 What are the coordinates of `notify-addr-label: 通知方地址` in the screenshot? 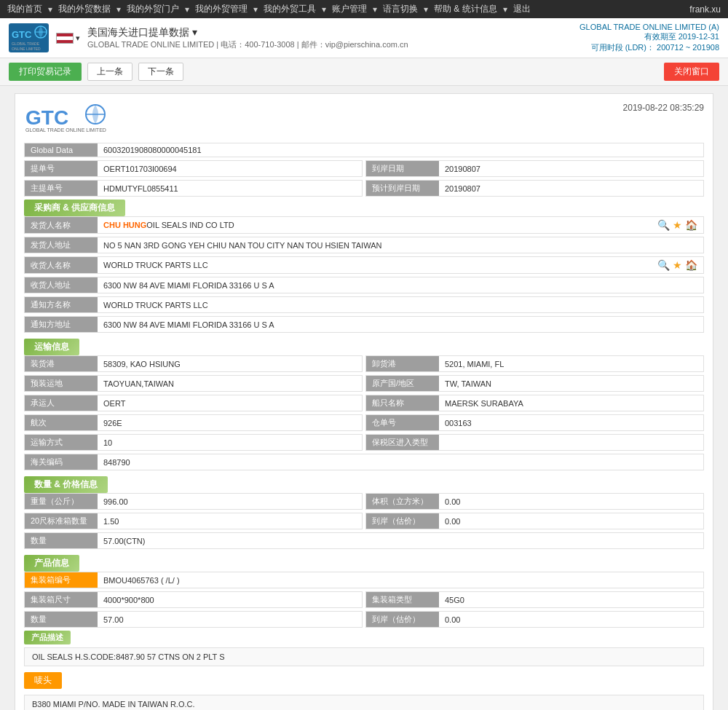 It's located at (61, 325).